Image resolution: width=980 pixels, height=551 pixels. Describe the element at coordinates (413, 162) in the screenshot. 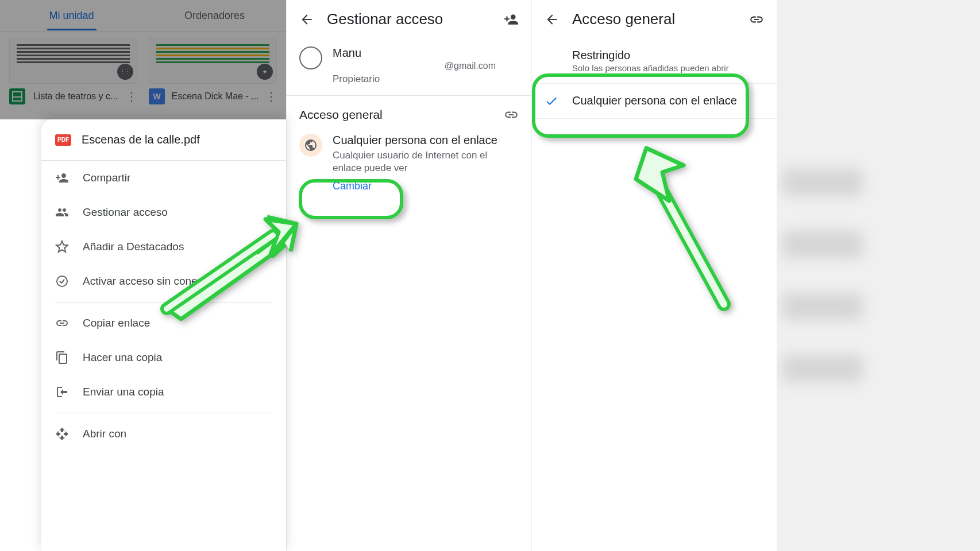

I see `access-description: Cualquier usuario de Internet con el enl…` at that location.